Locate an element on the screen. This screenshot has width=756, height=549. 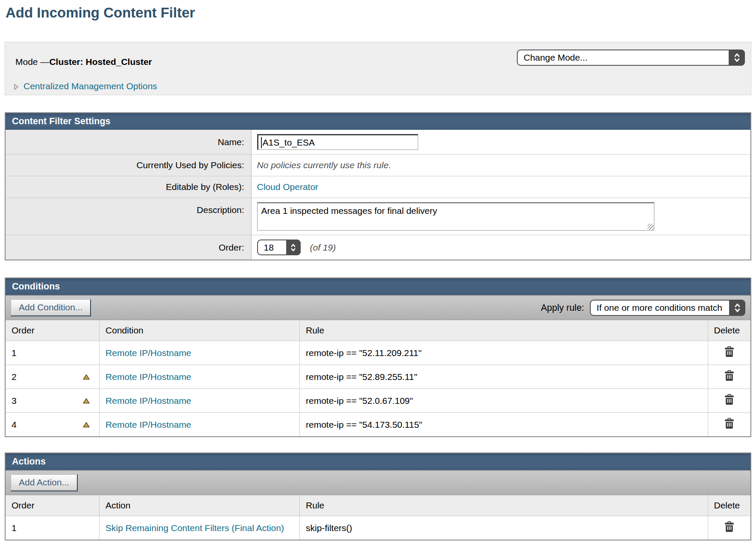
actions-panel-title: Actions is located at coordinates (378, 462).